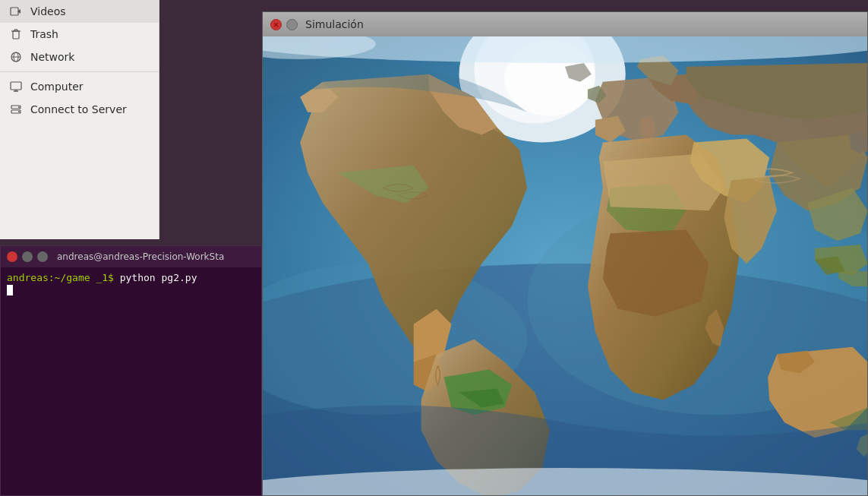 The image size is (868, 496). What do you see at coordinates (16, 57) in the screenshot?
I see `network-icon` at bounding box center [16, 57].